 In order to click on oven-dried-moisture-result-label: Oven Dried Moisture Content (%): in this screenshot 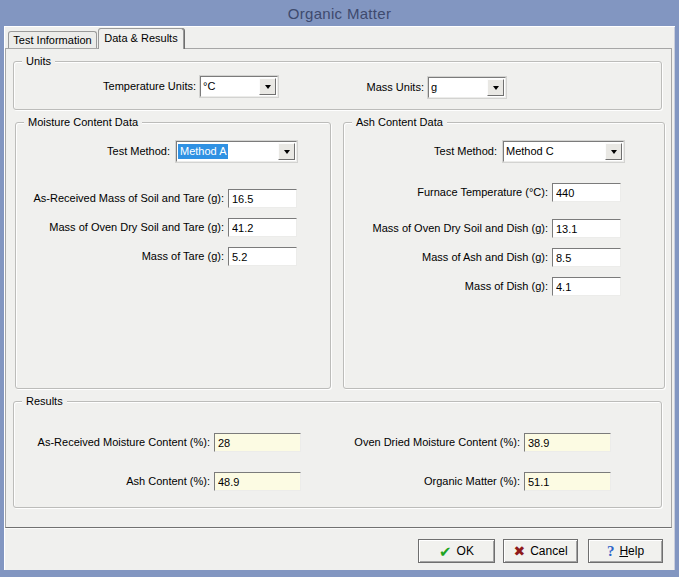, I will do `click(424, 442)`.